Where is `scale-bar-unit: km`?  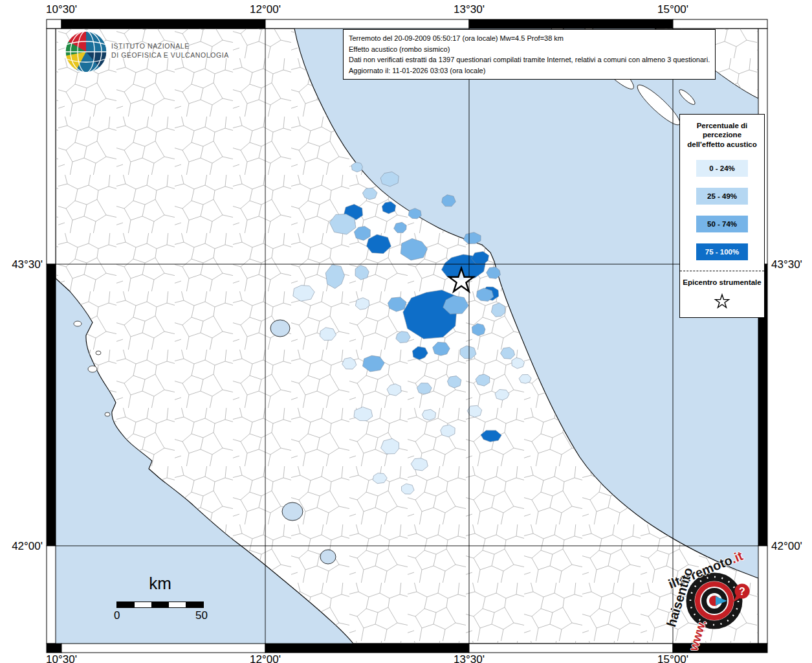
scale-bar-unit: km is located at coordinates (160, 584).